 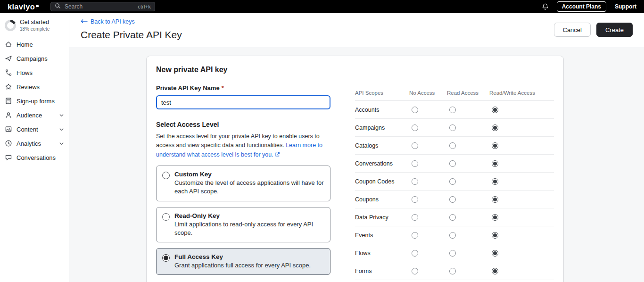 I want to click on cancel-button: Cancel, so click(x=572, y=30).